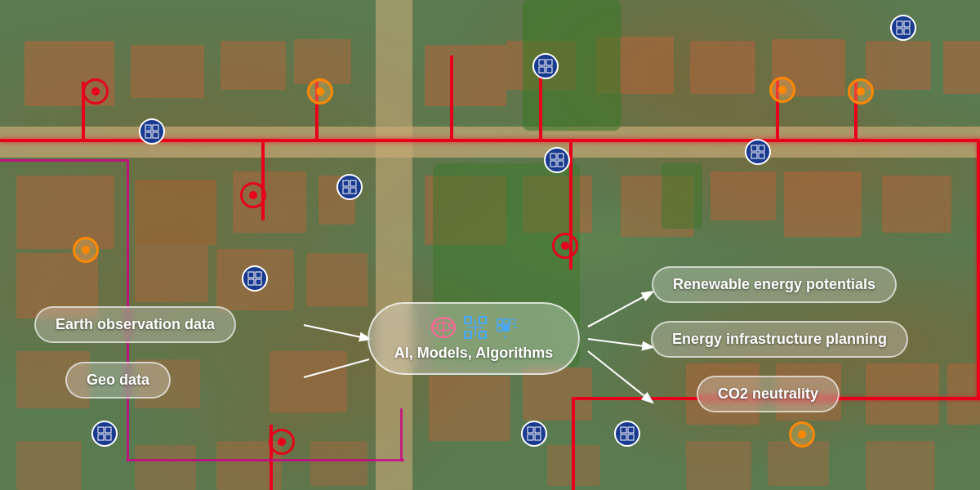  I want to click on ai-models-label: AI, Models, Algorithms, so click(474, 338).